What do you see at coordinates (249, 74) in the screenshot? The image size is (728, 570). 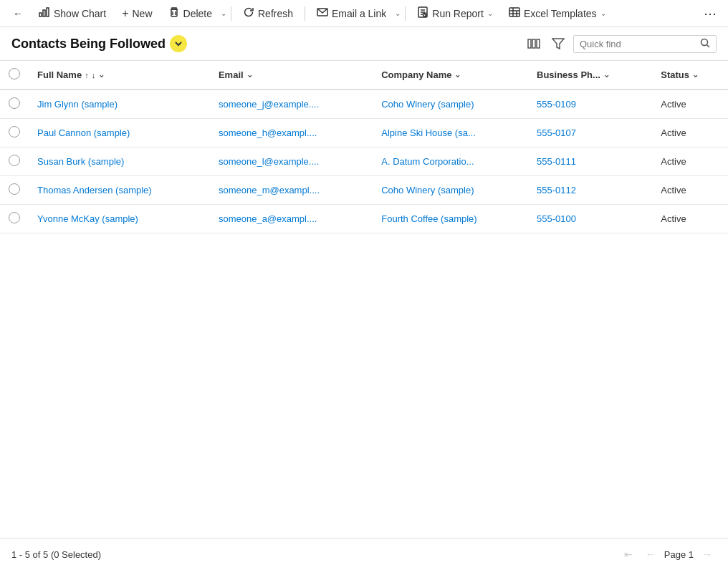 I see `col-dropdown-email: ⌄` at bounding box center [249, 74].